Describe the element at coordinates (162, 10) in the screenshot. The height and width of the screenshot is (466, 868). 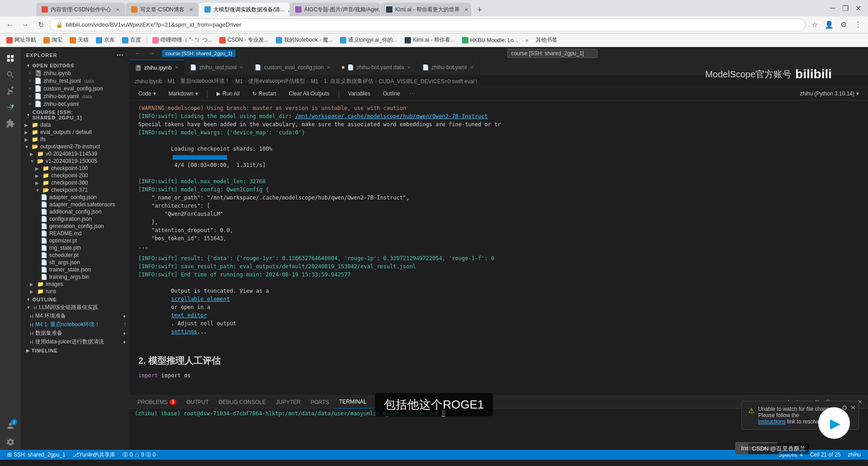
I see `tab-csdn-write: 写文章-CSDN博客 ✕` at that location.